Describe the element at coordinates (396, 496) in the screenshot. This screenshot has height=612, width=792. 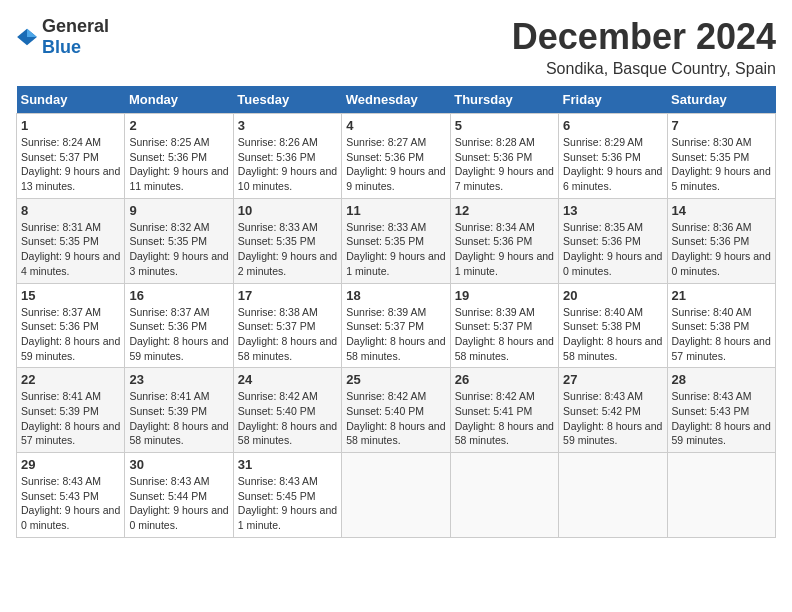
I see `calendar-week-5: 29Sunrise: 8:43 AM Sunset: 5:43 PM Dayli…` at that location.